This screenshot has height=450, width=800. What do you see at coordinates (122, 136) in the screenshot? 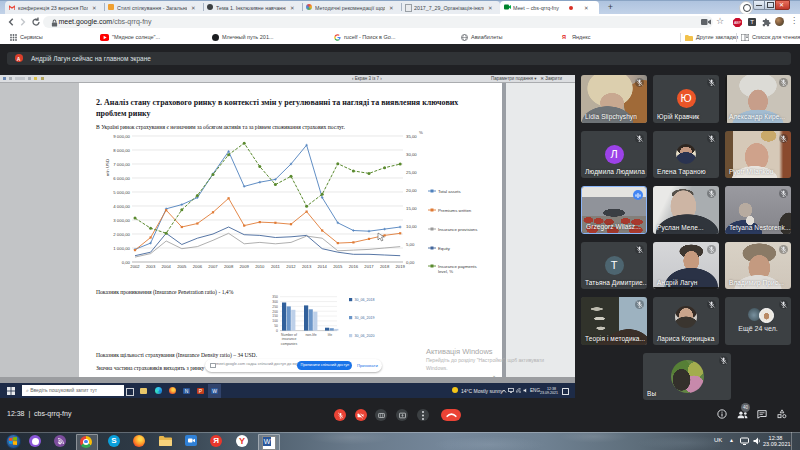
I see `svg-text: 9 000,00` at bounding box center [122, 136].